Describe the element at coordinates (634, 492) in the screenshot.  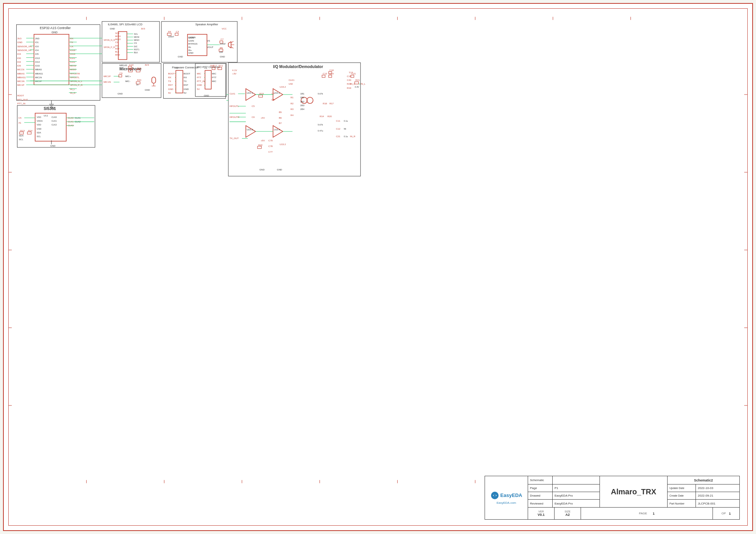
I see `project-name: Almaro_TRX` at that location.